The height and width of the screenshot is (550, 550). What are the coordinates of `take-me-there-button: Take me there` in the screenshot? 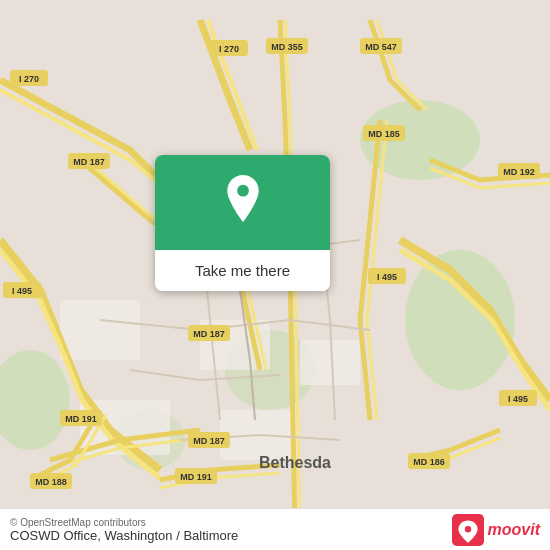 It's located at (242, 270).